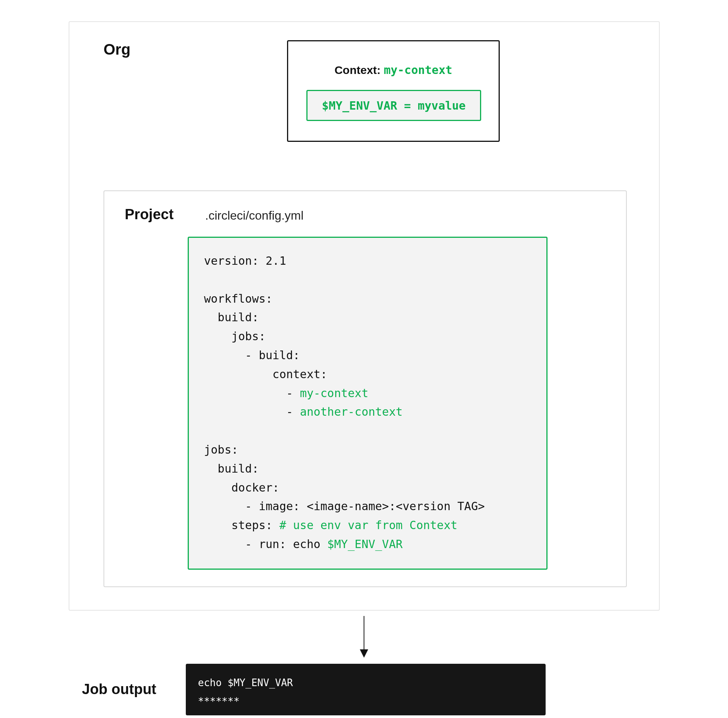 Image resolution: width=728 pixels, height=718 pixels. What do you see at coordinates (364, 636) in the screenshot?
I see `arrow-down-icon` at bounding box center [364, 636].